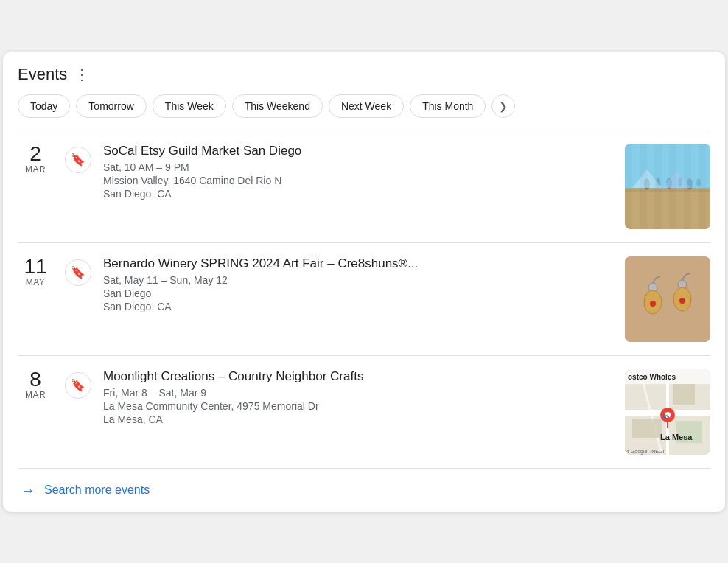 This screenshot has width=728, height=563. Describe the element at coordinates (668, 412) in the screenshot. I see `event-image-3: ostco Wholes La Mesa 4 Google, INEGI 🛍` at that location.